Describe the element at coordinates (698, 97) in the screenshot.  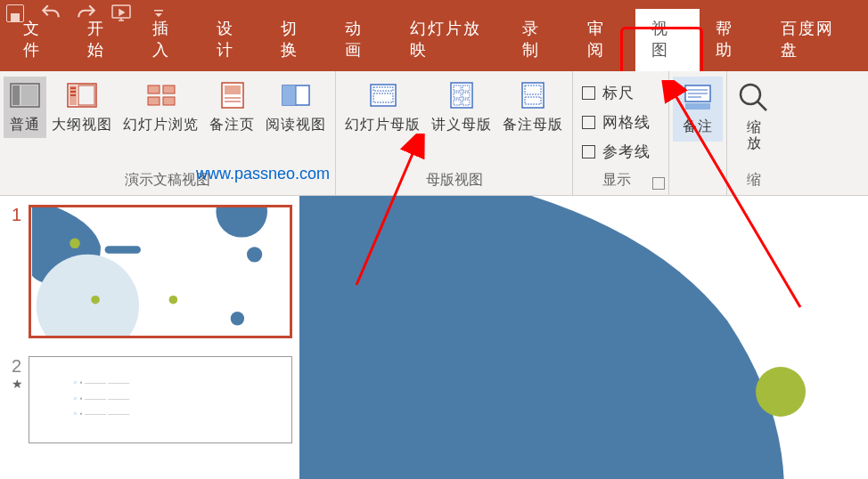
I see `notes-icon` at that location.